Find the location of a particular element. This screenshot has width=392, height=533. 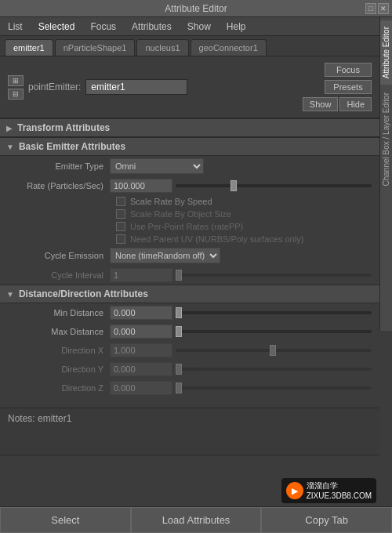

section-distance-direction: ▼ Distance/Direction Attributes is located at coordinates (190, 294).